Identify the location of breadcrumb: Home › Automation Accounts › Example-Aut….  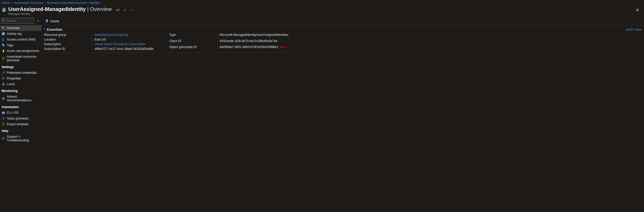
(322, 3).